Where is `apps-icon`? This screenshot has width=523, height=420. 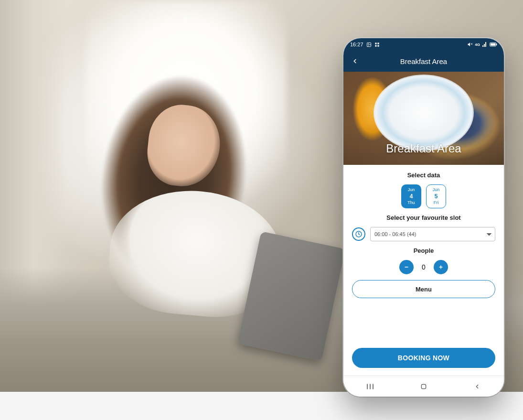
apps-icon is located at coordinates (377, 45).